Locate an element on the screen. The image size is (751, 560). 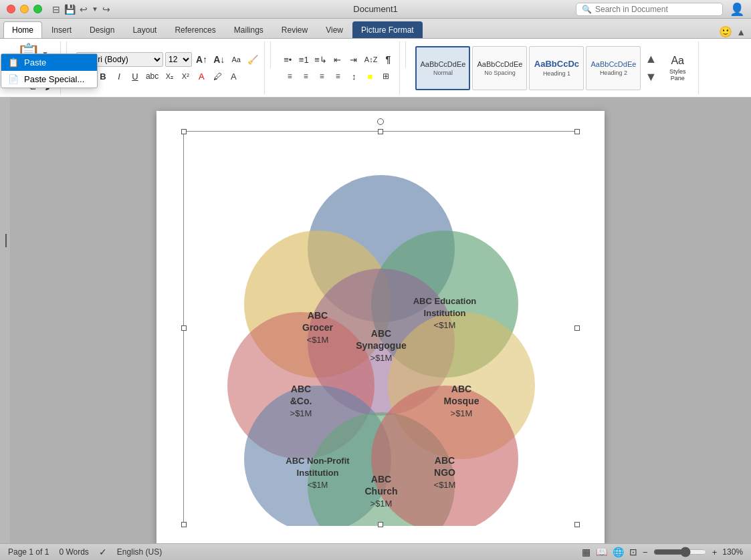
tab-view: View is located at coordinates (334, 29).